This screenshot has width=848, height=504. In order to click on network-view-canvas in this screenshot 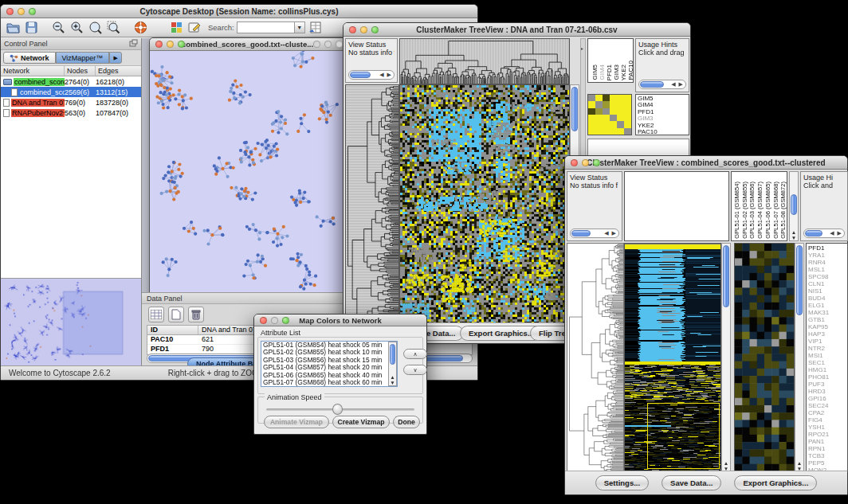, I will do `click(247, 174)`.